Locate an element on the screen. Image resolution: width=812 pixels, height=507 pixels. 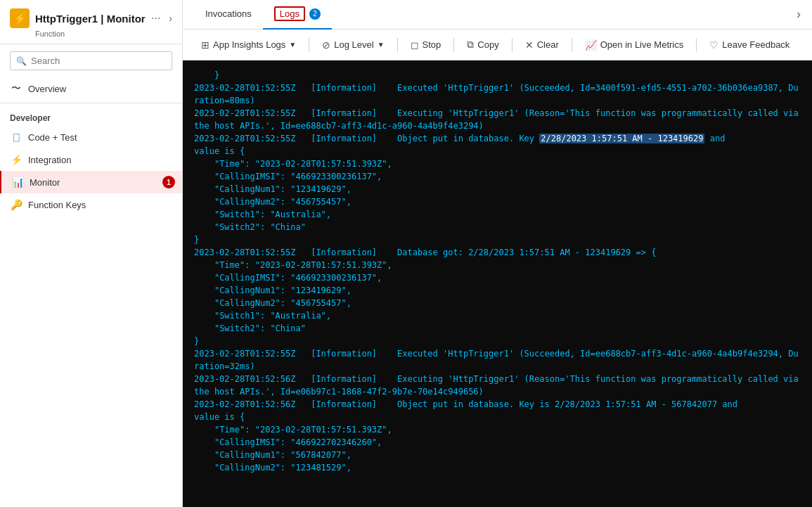
copy-button: ⧉ Copy is located at coordinates (482, 45).